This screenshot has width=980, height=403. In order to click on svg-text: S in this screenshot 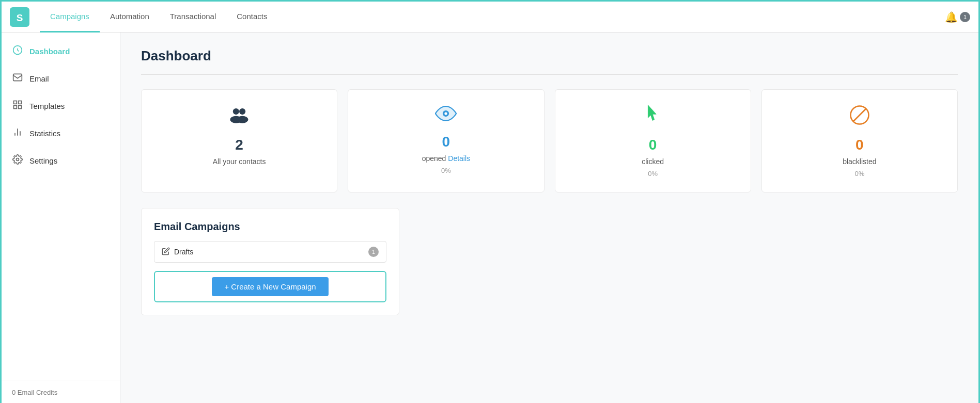, I will do `click(20, 18)`.